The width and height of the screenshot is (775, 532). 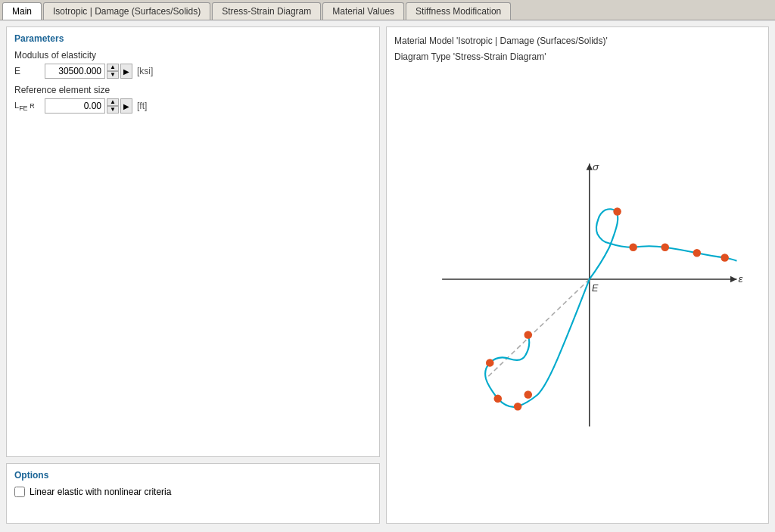 What do you see at coordinates (595, 288) in the screenshot?
I see `e-axis-label: E` at bounding box center [595, 288].